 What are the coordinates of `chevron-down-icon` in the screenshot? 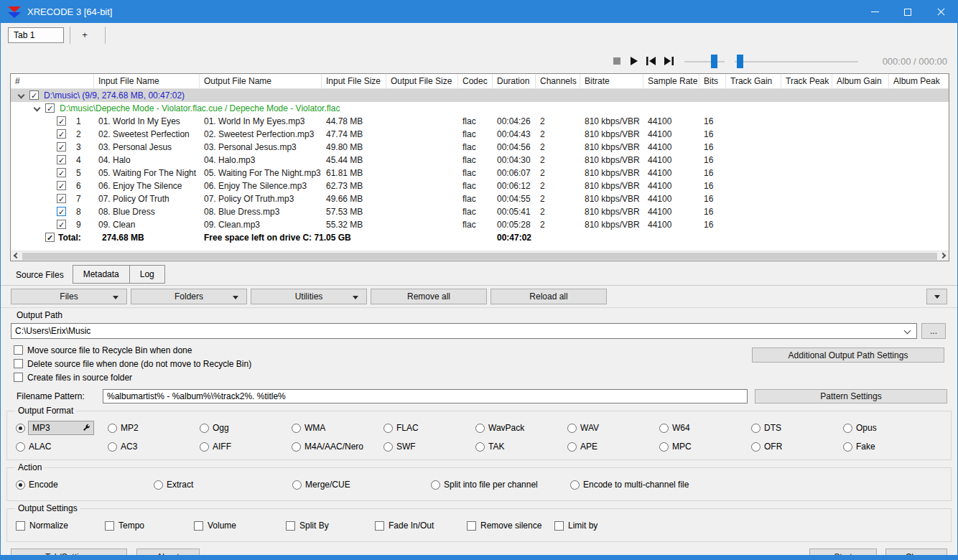 It's located at (908, 331).